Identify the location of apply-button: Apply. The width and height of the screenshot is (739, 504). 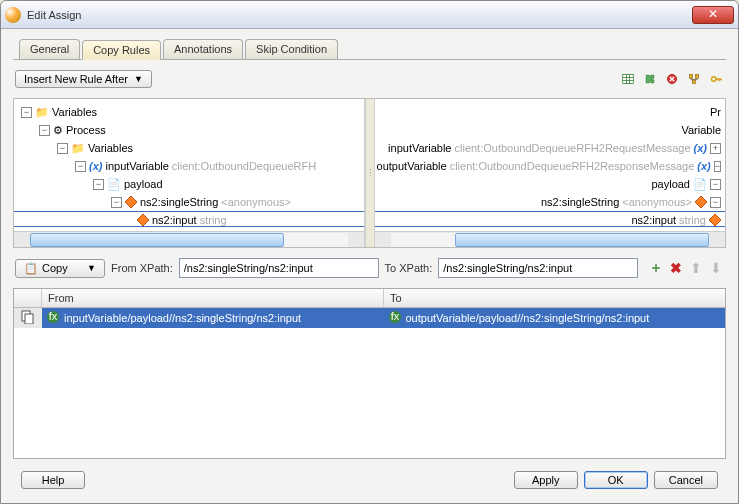
(546, 480).